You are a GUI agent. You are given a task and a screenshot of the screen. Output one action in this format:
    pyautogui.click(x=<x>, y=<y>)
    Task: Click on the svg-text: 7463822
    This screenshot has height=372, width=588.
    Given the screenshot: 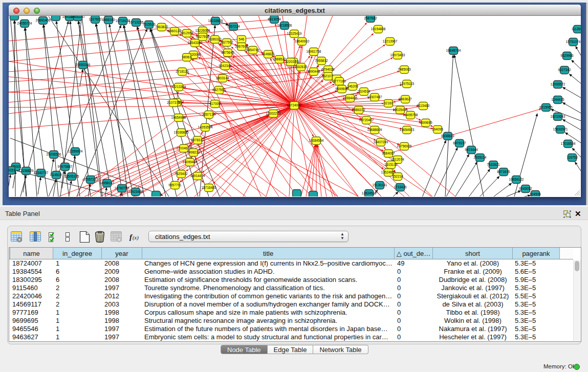 What is the action you would take?
    pyautogui.click(x=162, y=27)
    